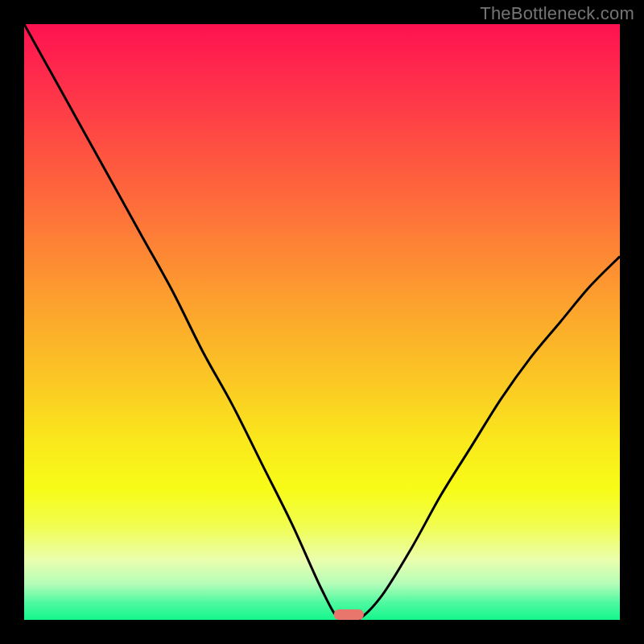  I want to click on optimal-marker, so click(349, 615).